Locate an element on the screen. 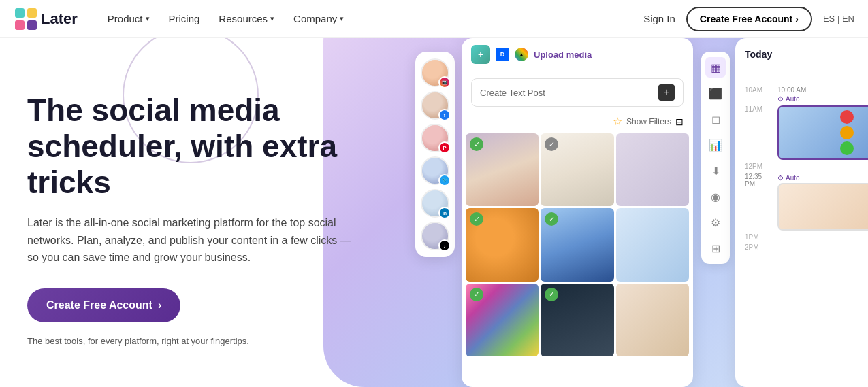 The width and height of the screenshot is (868, 387). navigation: Later Product ▾ Pricing Resources ▾ Comp… is located at coordinates (434, 19).